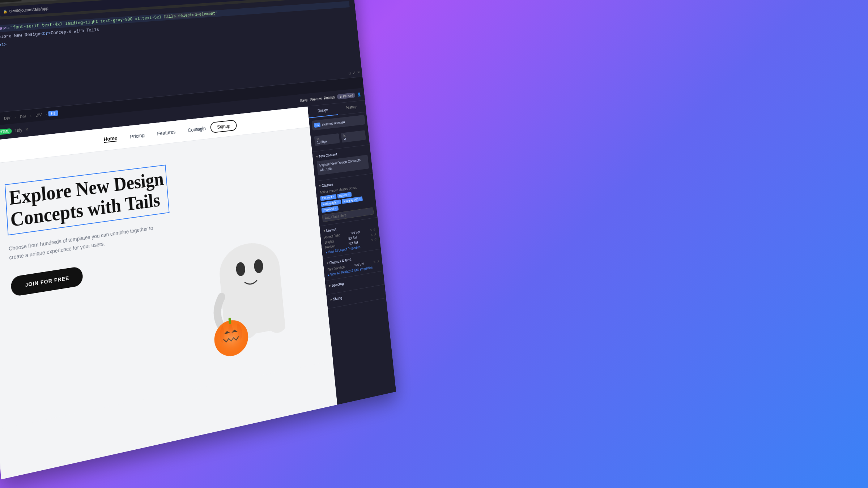 This screenshot has width=868, height=488. I want to click on text-content-area: Explore New Design Concepts with Tails, so click(343, 165).